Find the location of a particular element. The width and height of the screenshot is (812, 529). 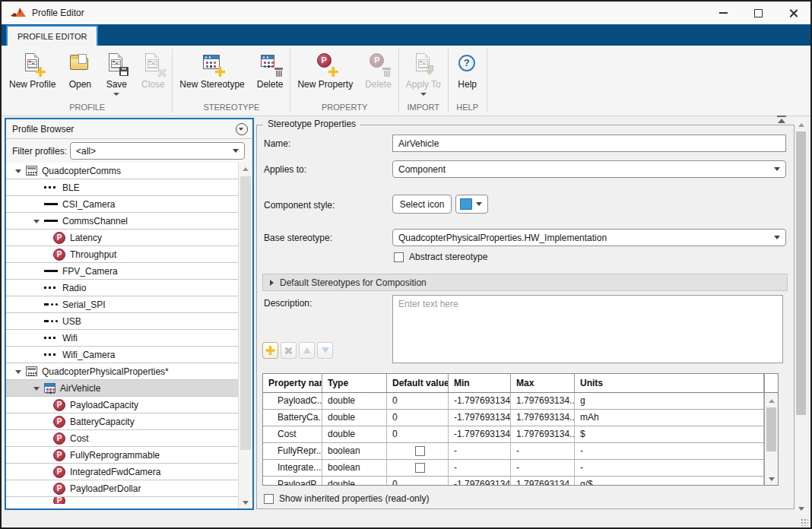

properties-table-header: Property name Type Default value Min Max… is located at coordinates (520, 383).